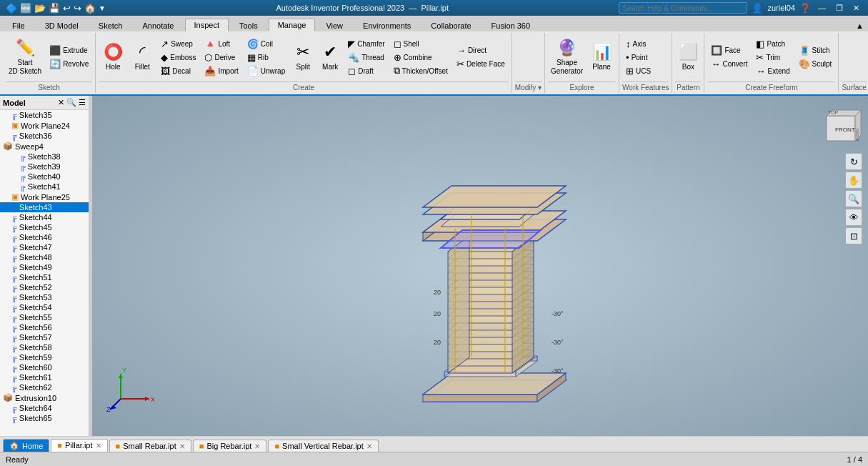  I want to click on sidebar-item-11: ╔Sketch45, so click(44, 227).